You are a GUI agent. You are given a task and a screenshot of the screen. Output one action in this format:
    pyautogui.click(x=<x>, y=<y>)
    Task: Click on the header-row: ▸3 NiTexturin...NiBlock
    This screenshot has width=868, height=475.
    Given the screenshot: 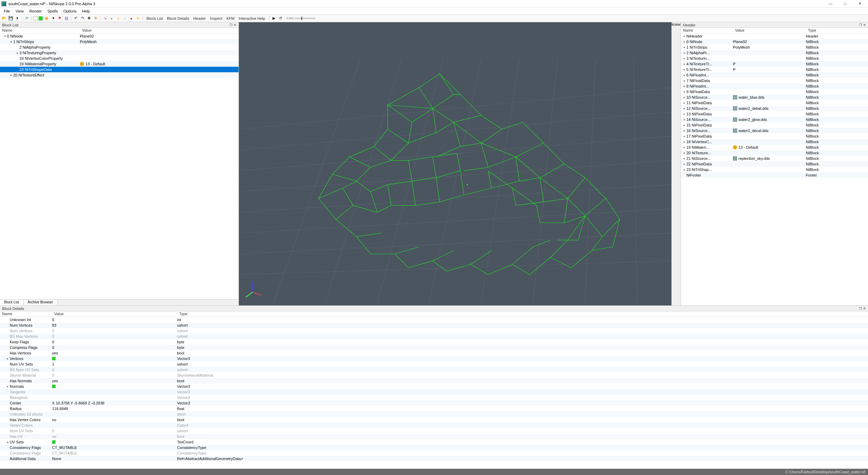 What is the action you would take?
    pyautogui.click(x=774, y=58)
    